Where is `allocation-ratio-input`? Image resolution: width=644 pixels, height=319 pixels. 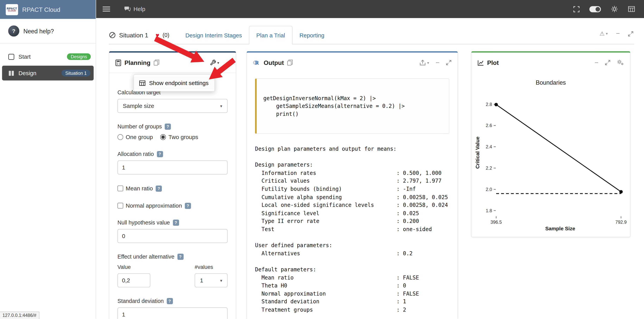
allocation-ratio-input is located at coordinates (172, 168).